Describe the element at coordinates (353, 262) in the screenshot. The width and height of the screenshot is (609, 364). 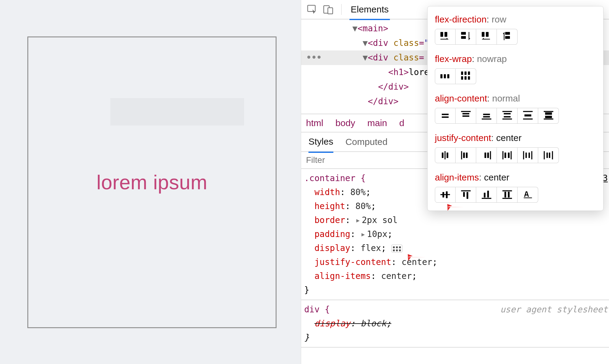
I see `css-prop-justify: justify-content` at that location.